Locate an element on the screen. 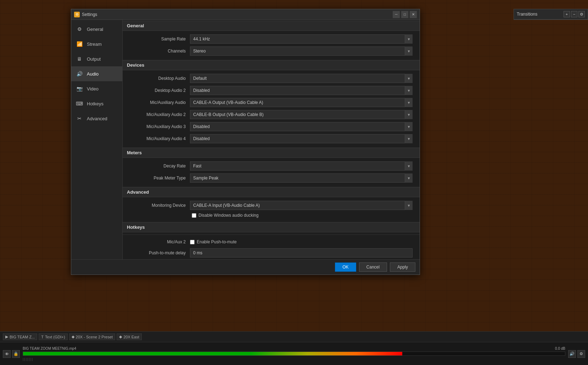  mic-aux-audio-4-label: Mic/Auxiliary Audio 4 is located at coordinates (156, 139).